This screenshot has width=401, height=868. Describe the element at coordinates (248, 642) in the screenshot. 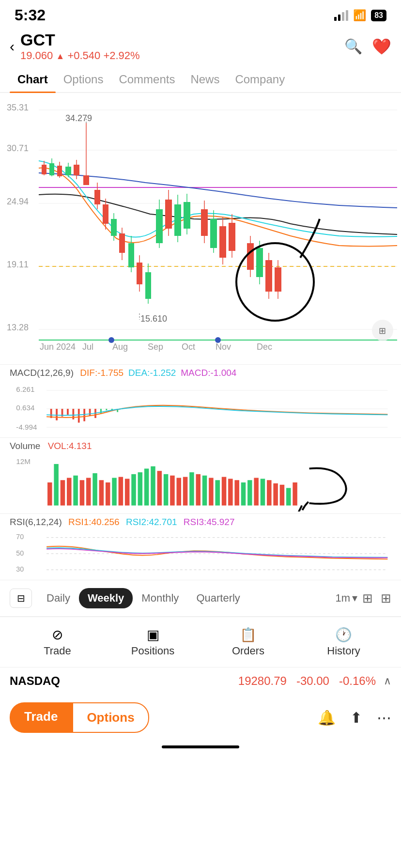

I see `nav-orders: 📋 Orders` at that location.